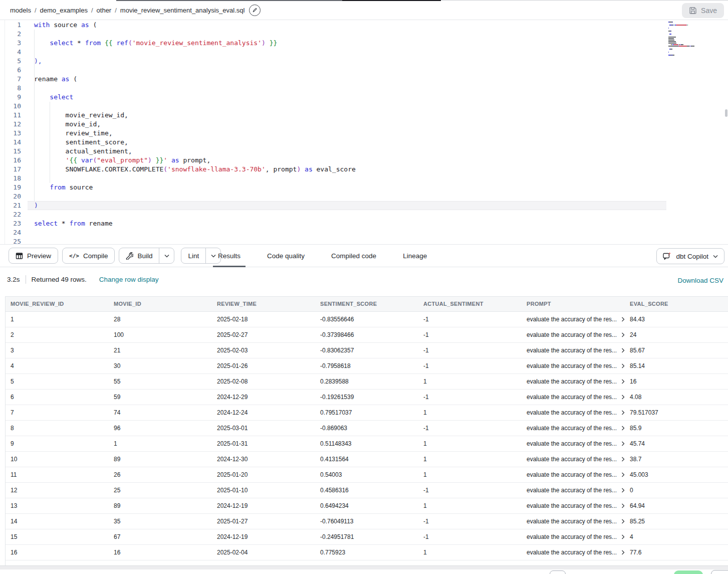 The width and height of the screenshot is (728, 574). I want to click on column-header: EVAL_SCORE, so click(676, 304).